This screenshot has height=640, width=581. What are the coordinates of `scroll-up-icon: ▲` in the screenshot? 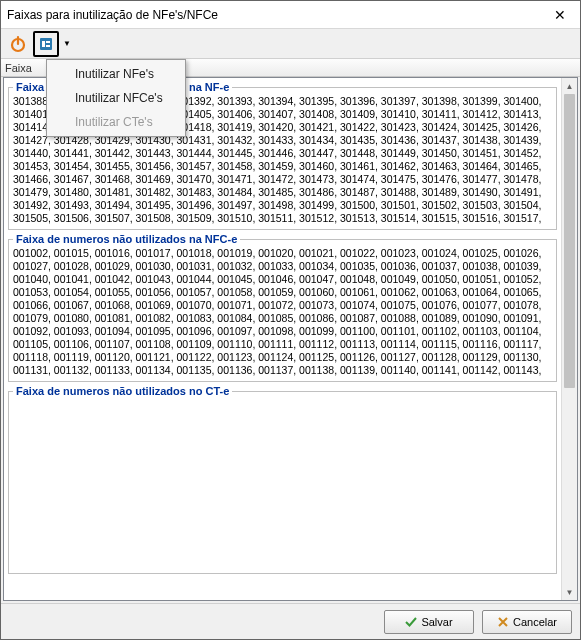 It's located at (570, 86).